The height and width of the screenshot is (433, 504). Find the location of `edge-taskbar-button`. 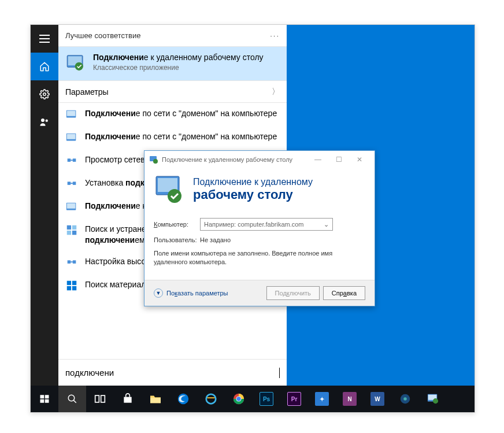

edge-taskbar-button is located at coordinates (183, 399).